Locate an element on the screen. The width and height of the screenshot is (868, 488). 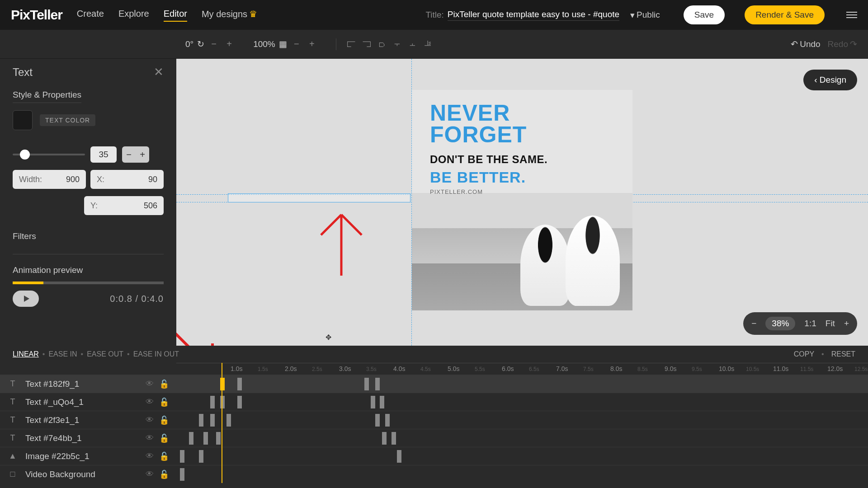
ease-linear: LINEAR is located at coordinates (26, 354).